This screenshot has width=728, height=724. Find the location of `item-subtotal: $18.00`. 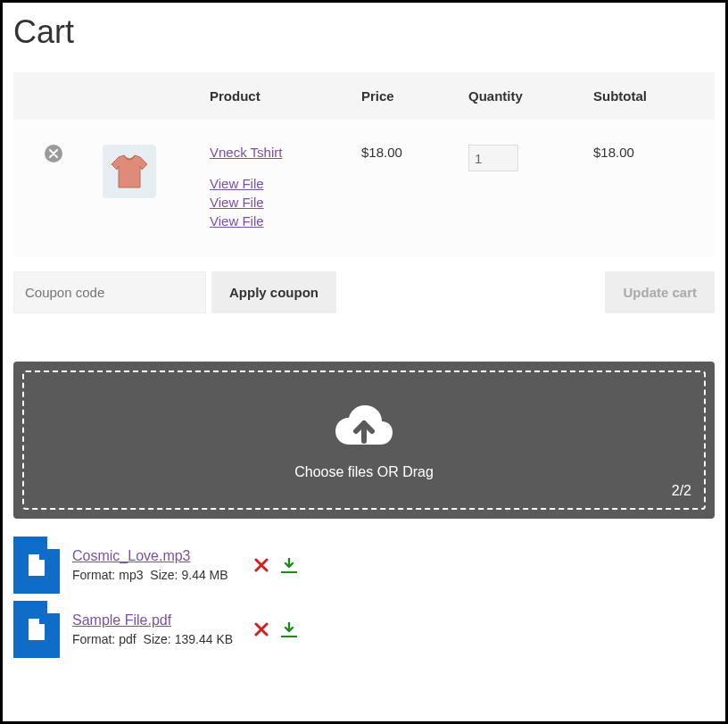

item-subtotal: $18.00 is located at coordinates (649, 188).